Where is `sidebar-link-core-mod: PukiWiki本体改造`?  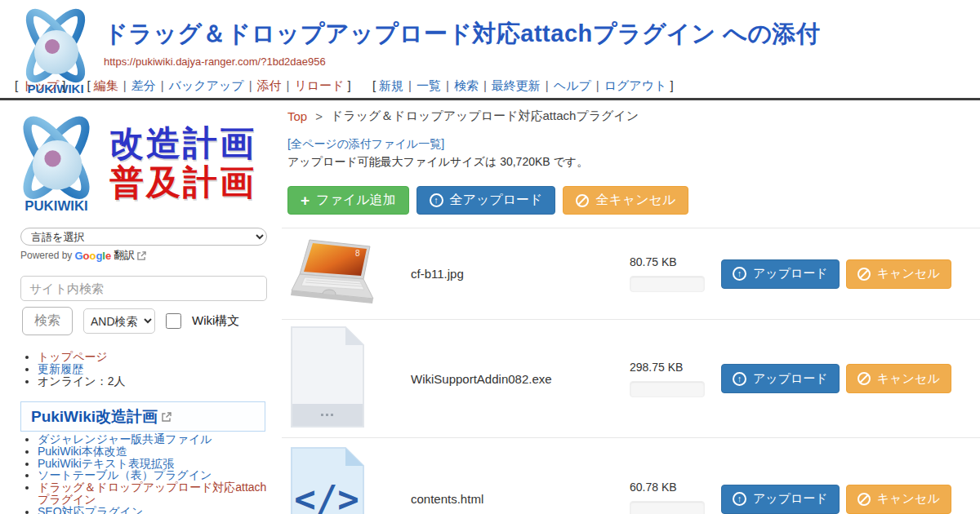 sidebar-link-core-mod: PukiWiki本体改造 is located at coordinates (82, 451).